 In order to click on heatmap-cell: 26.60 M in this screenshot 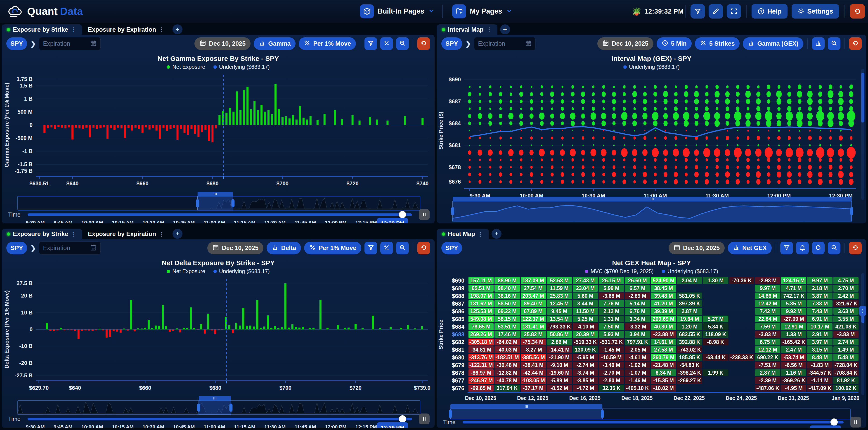, I will do `click(638, 280)`.